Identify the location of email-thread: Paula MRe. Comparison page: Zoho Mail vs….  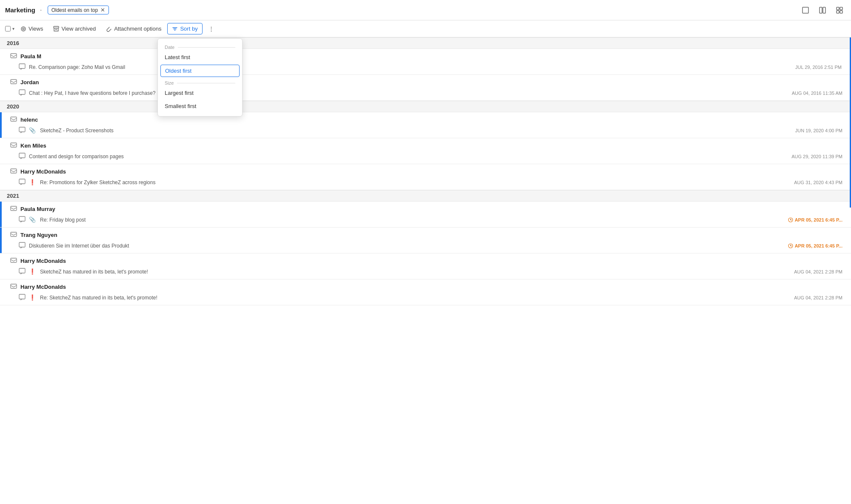
(426, 62).